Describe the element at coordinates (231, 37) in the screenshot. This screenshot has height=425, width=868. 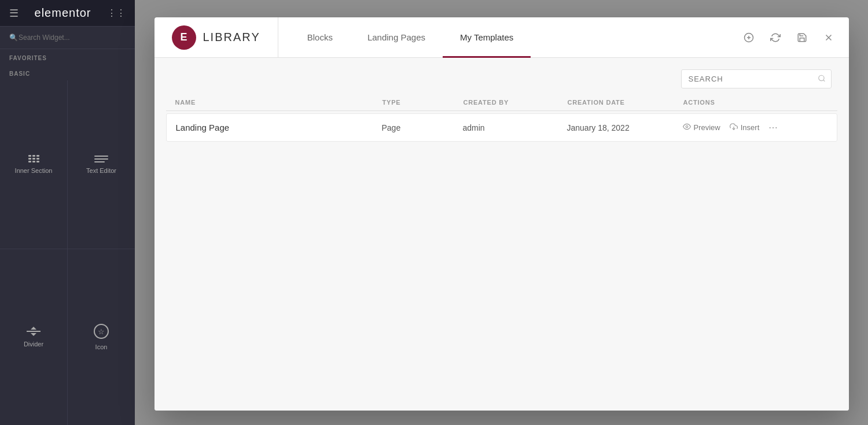
I see `library-title: LIBRARY` at that location.